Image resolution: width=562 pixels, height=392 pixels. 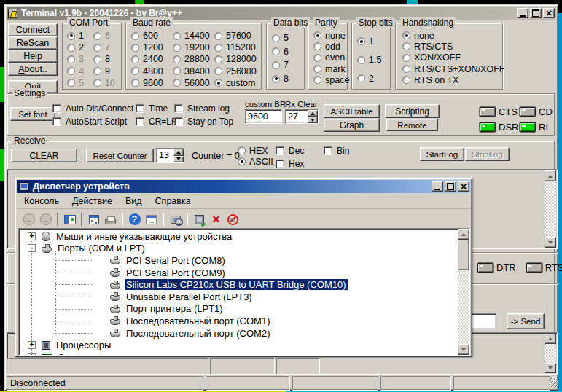 I want to click on com-port-radio: 7, so click(x=104, y=47).